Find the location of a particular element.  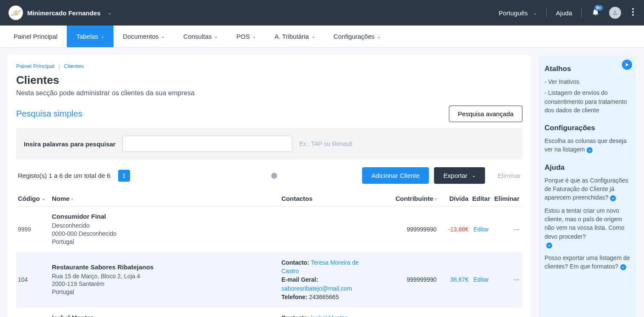

contact-name-link: Isabel Montez is located at coordinates (329, 316).